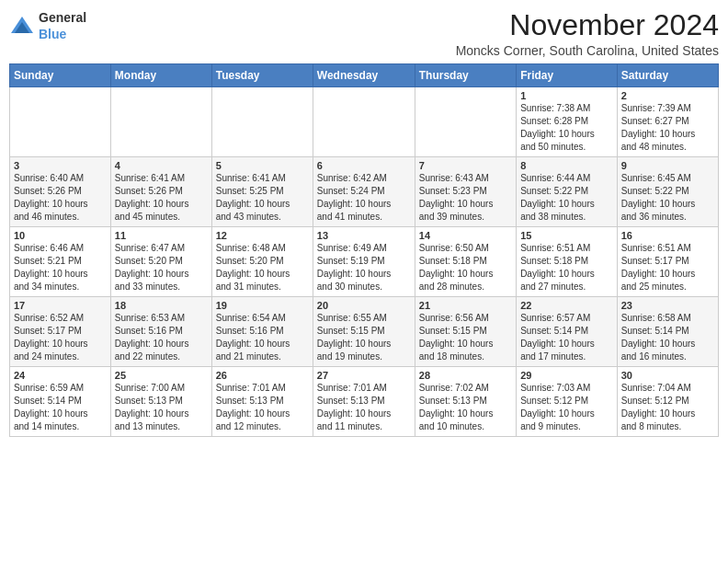  What do you see at coordinates (263, 236) in the screenshot?
I see `day-number: 12` at bounding box center [263, 236].